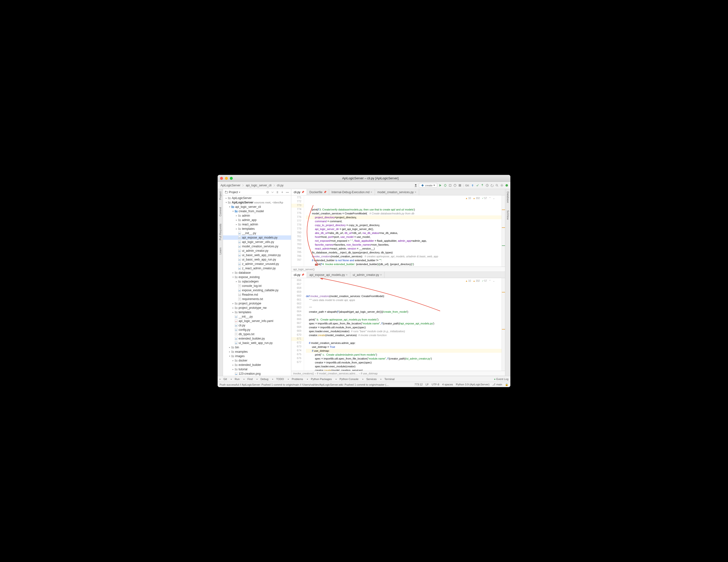  What do you see at coordinates (352, 192) in the screenshot?
I see `editor-tab: Internal-Debug-Execution.md×` at bounding box center [352, 192].